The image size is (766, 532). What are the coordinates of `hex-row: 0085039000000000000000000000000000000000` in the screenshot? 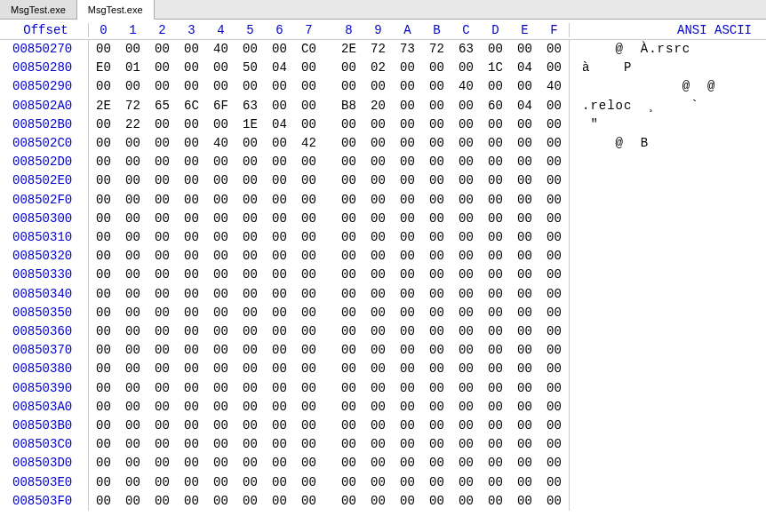 It's located at (383, 389).